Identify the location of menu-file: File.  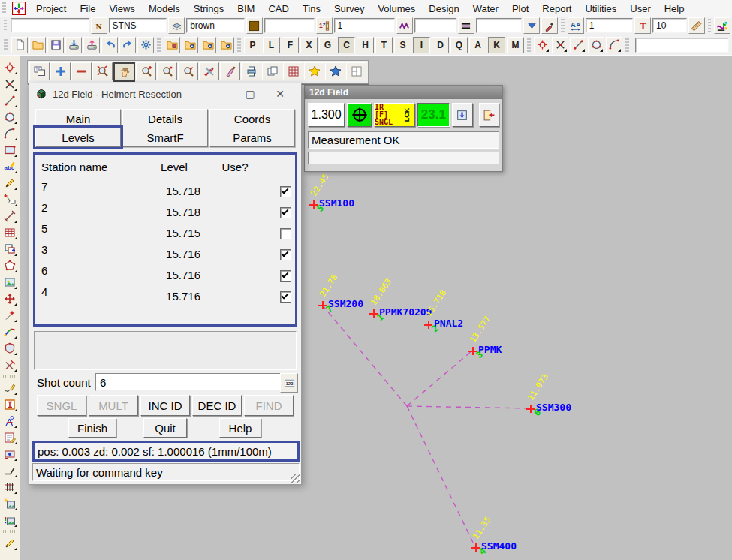
(87, 9).